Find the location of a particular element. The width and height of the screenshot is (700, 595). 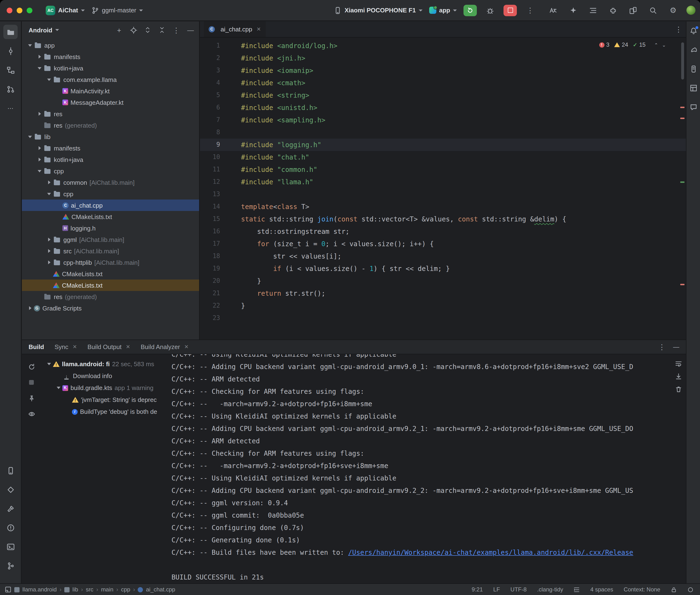

line-number: 10 is located at coordinates (210, 157).